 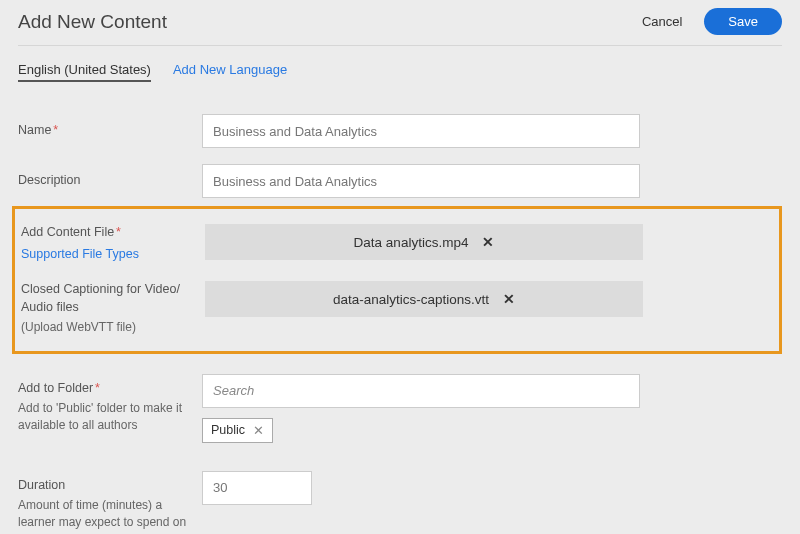 What do you see at coordinates (92, 22) in the screenshot?
I see `page-title: Add New Content` at bounding box center [92, 22].